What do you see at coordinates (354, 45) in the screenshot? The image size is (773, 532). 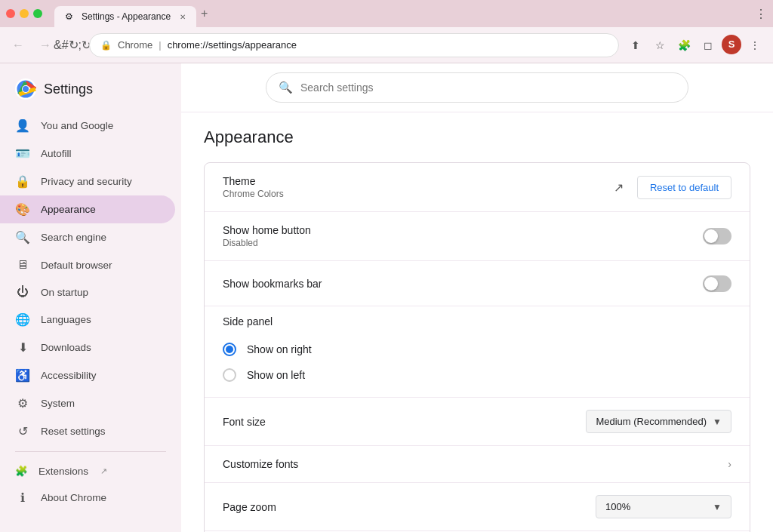 I see `url-bar: 🔒 Chrome | chrome://settings/appearance` at bounding box center [354, 45].